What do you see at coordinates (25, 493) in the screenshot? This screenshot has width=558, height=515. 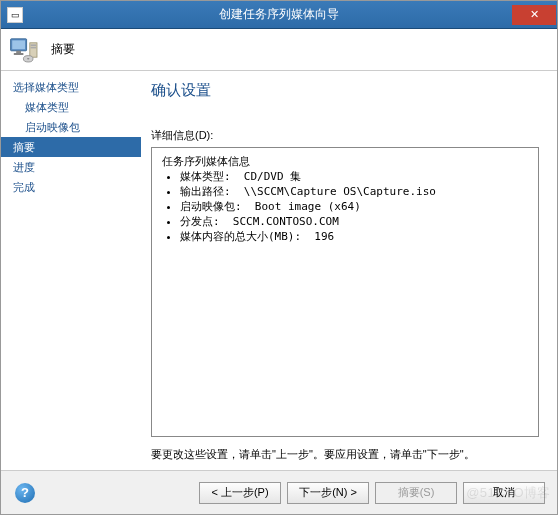 I see `help-icon: ?` at bounding box center [25, 493].